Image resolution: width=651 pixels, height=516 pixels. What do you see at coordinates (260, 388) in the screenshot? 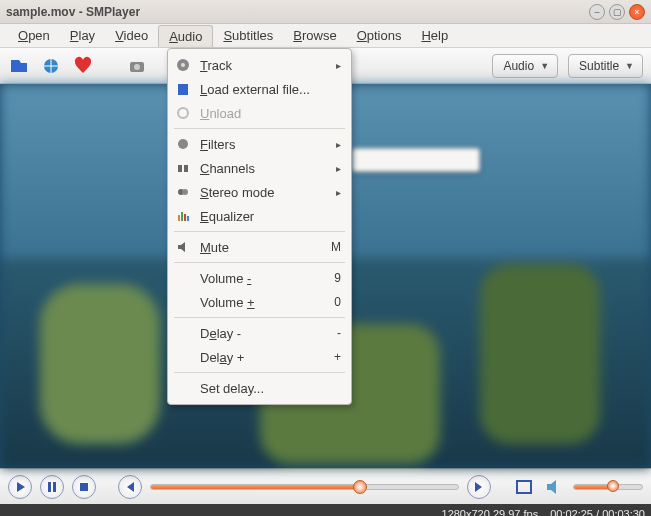
I see `menu-item-set-delay: Set delay...` at bounding box center [260, 388].